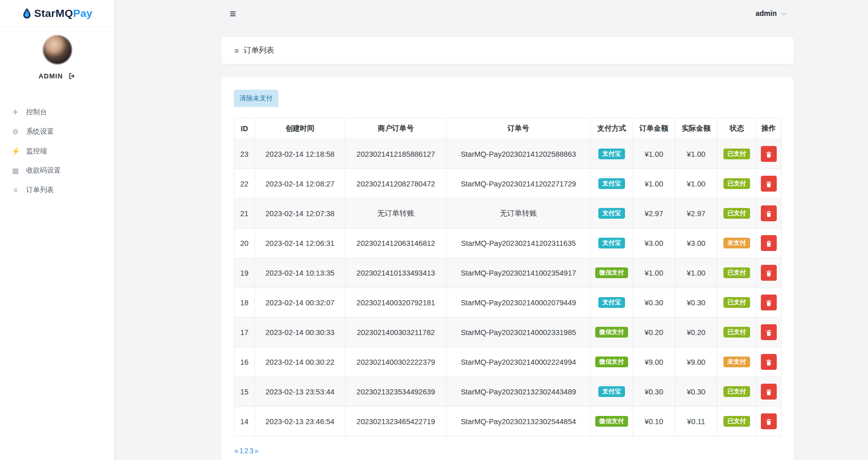 This screenshot has width=868, height=460. What do you see at coordinates (518, 332) in the screenshot?
I see `cell-order-no: StarMQ-Pay202302140002331985` at bounding box center [518, 332].